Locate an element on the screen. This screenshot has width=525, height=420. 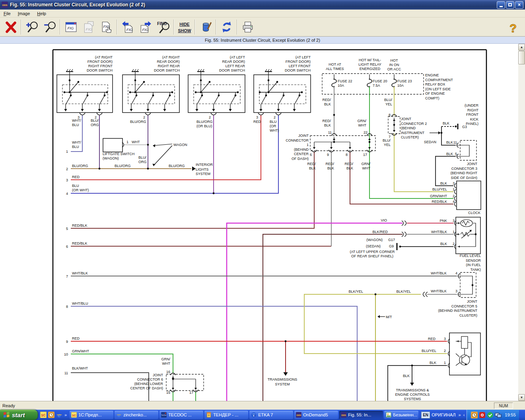
taskbar-task-tecdoc-: TecDocTECDOC ... is located at coordinates (181, 415).